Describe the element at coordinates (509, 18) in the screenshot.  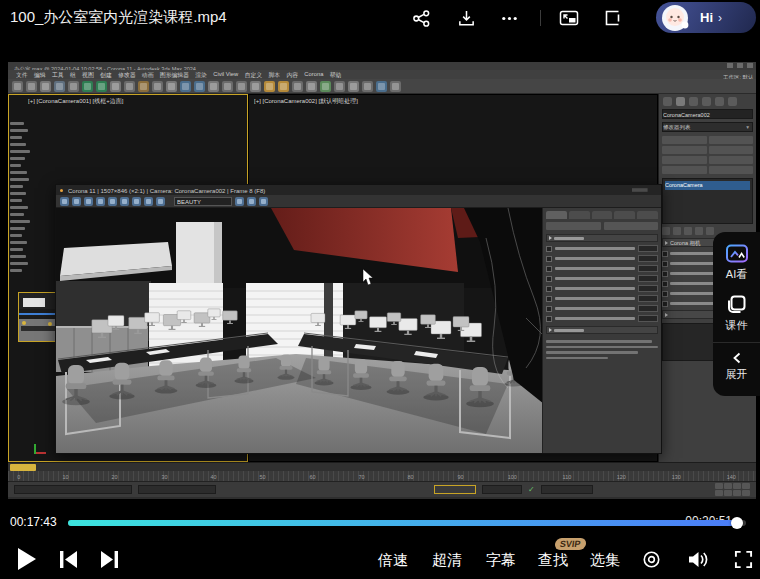
I see `more-icon` at that location.